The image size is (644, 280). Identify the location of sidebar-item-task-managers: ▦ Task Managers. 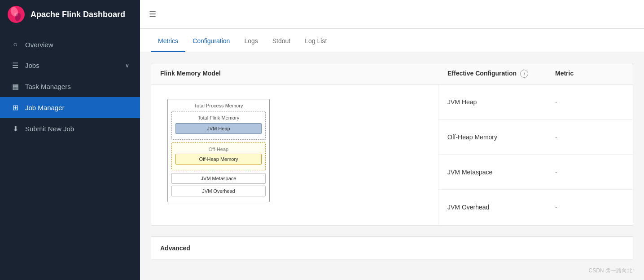
(70, 86).